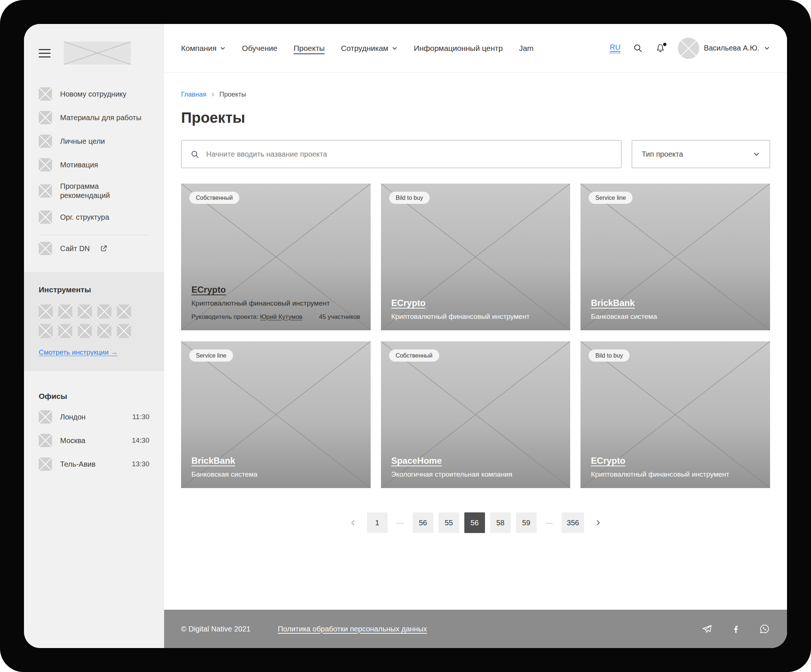 Image resolution: width=811 pixels, height=672 pixels. Describe the element at coordinates (675, 475) in the screenshot. I see `project-subtitle: Криптовалютный финансовый инструмент` at that location.